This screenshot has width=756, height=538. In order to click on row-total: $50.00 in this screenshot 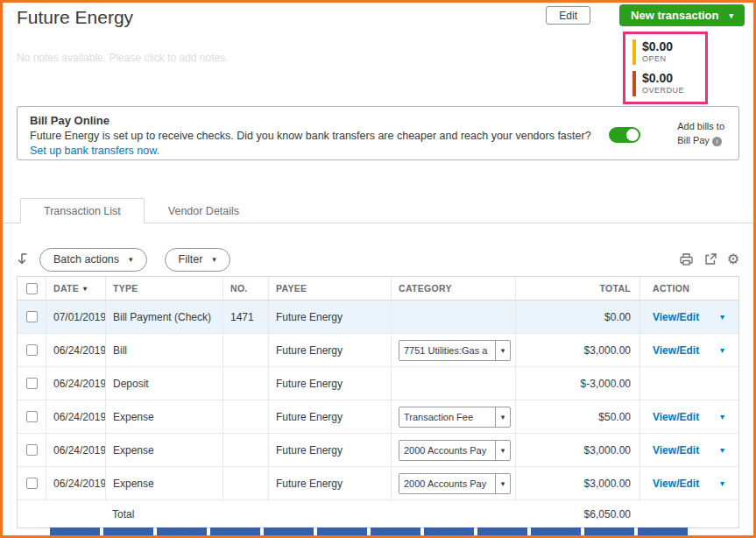, I will do `click(577, 417)`.